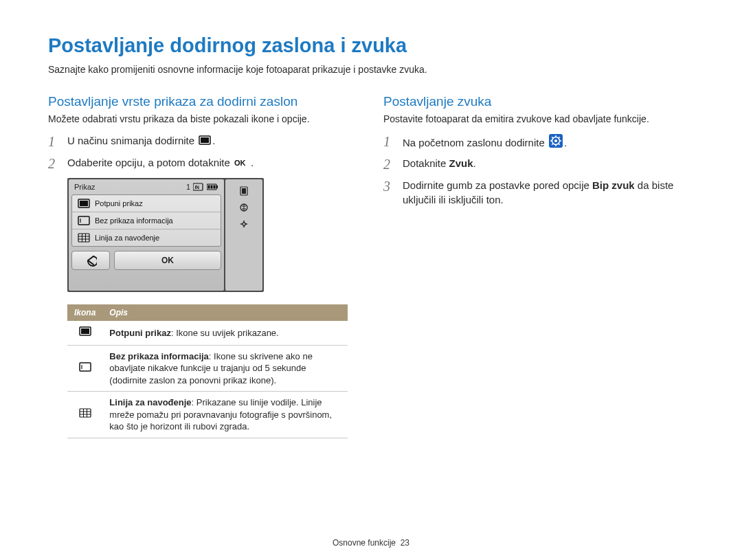 The image size is (742, 560). I want to click on device-counter: 1, so click(188, 187).